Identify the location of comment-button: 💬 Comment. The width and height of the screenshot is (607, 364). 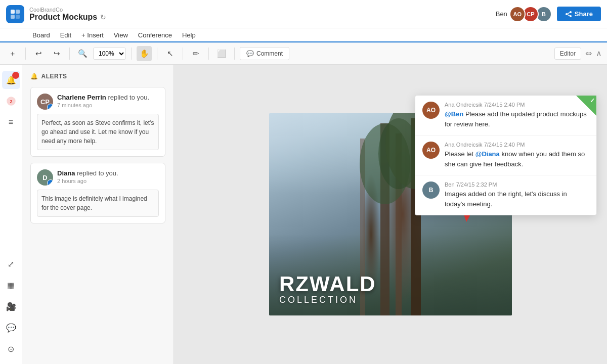
(265, 54).